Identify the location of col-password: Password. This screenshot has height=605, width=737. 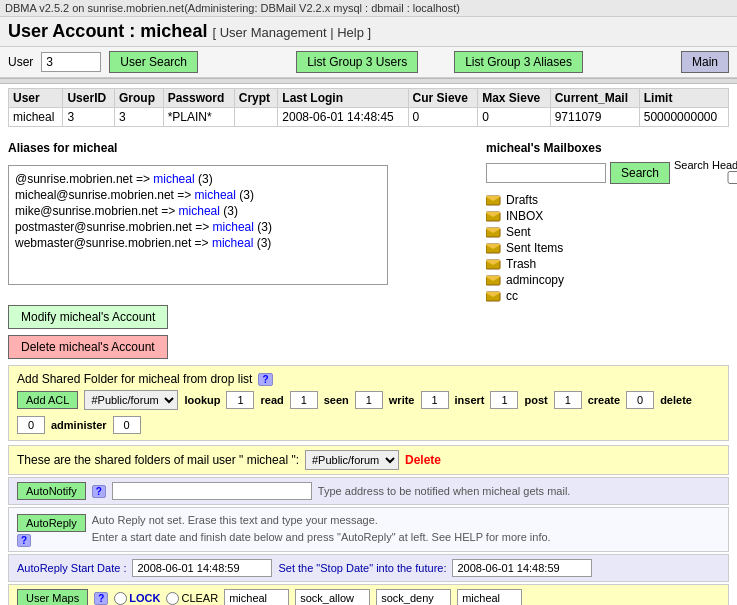
(198, 98).